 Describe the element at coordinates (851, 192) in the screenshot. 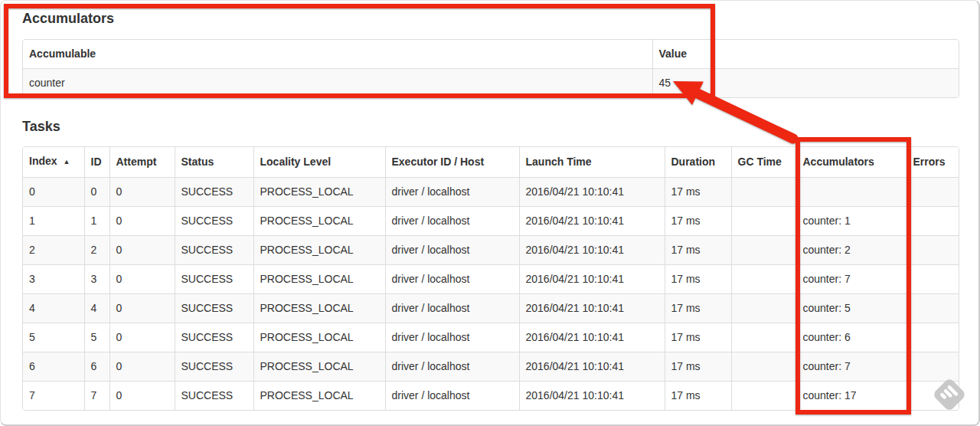

I see `accumulators-cell` at that location.